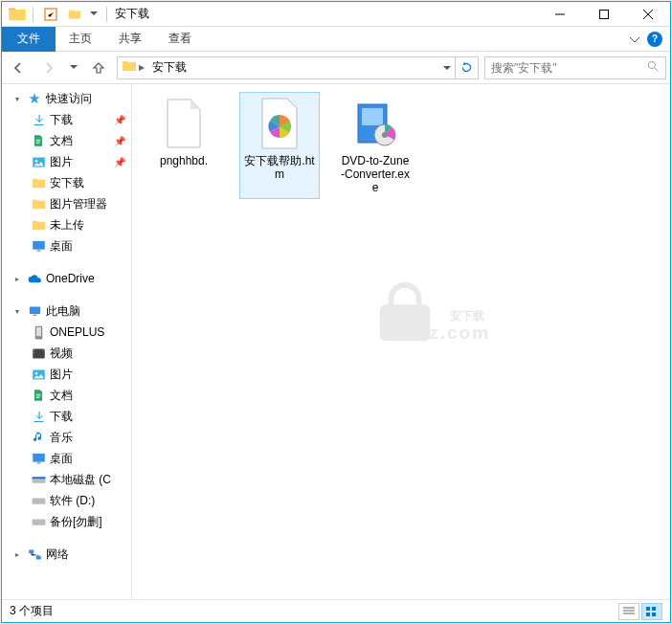  I want to click on view-icons-button, so click(652, 612).